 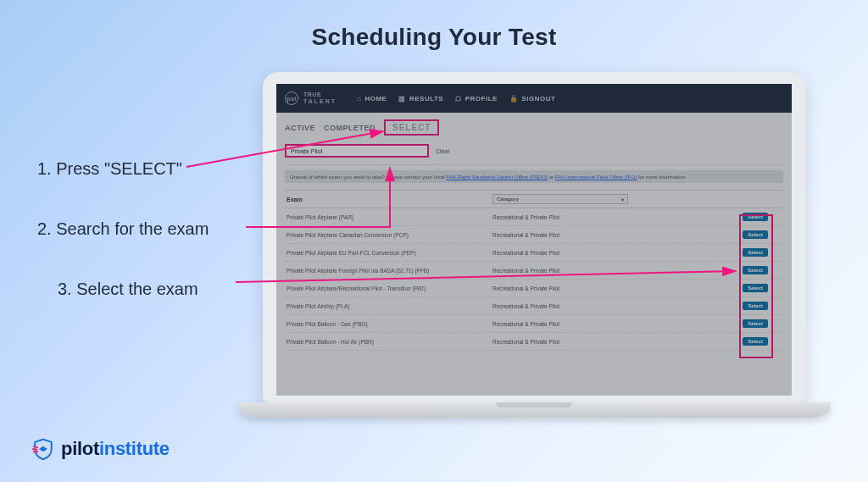 What do you see at coordinates (388, 235) in the screenshot?
I see `exam-name: Private Pilot Airplane Canadian Conversi…` at bounding box center [388, 235].